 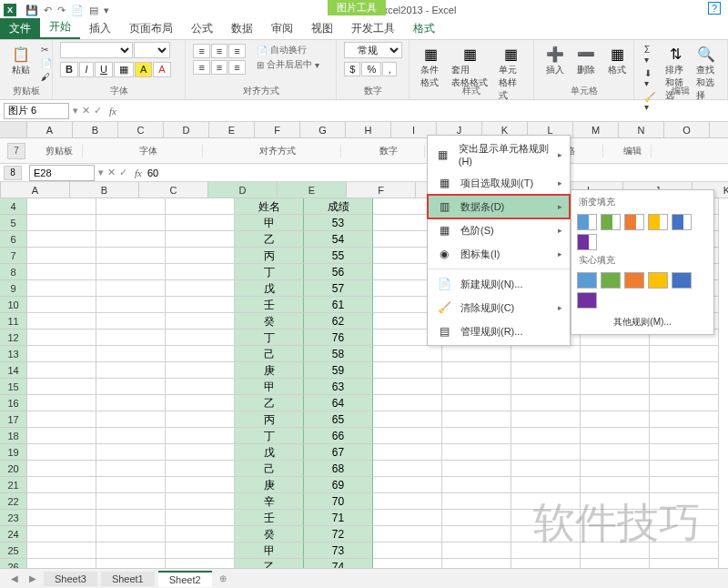 I want to click on currency-icon: $, so click(x=352, y=69).